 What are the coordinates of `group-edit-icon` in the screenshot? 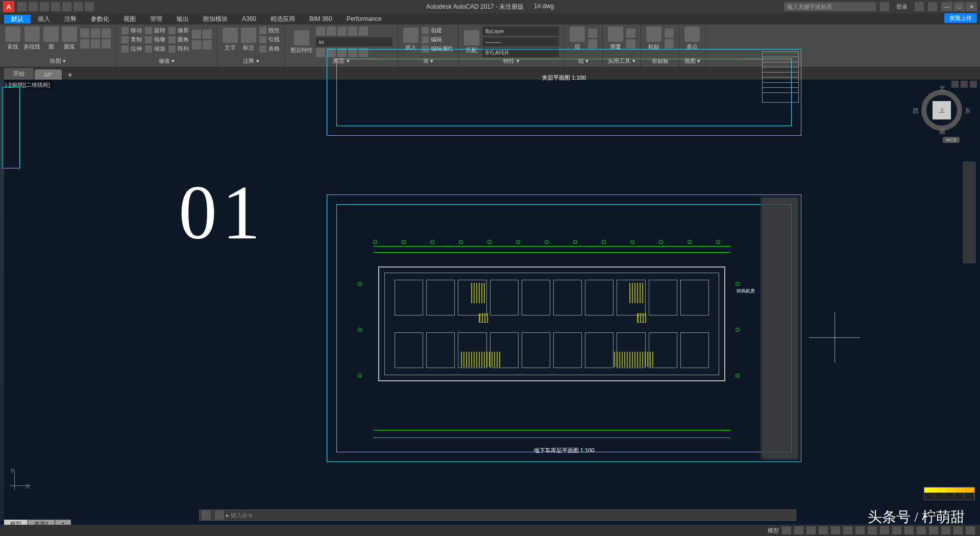 It's located at (593, 44).